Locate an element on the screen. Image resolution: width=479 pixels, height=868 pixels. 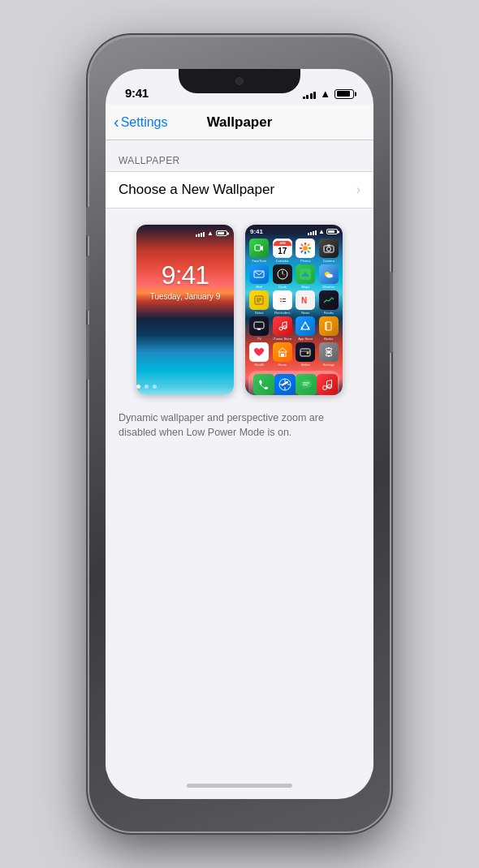
lock-date: Tuesday, January 9 is located at coordinates (185, 297).